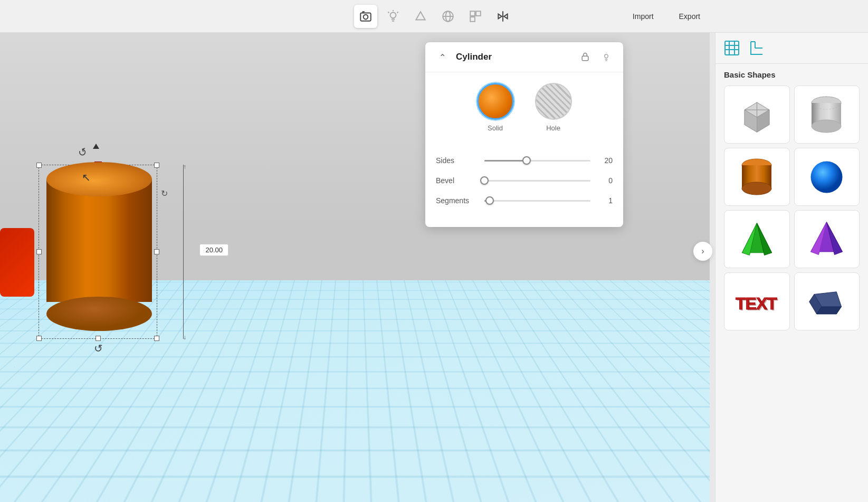  Describe the element at coordinates (457, 181) in the screenshot. I see `bevel-label: Bevel` at that location.